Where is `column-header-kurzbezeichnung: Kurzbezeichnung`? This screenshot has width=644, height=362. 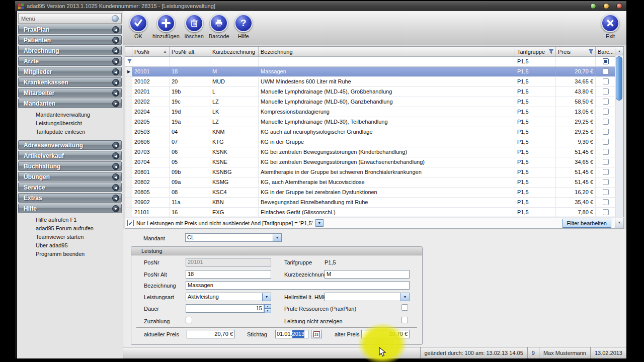
column-header-kurzbezeichnung: Kurzbezeichnung is located at coordinates (234, 51).